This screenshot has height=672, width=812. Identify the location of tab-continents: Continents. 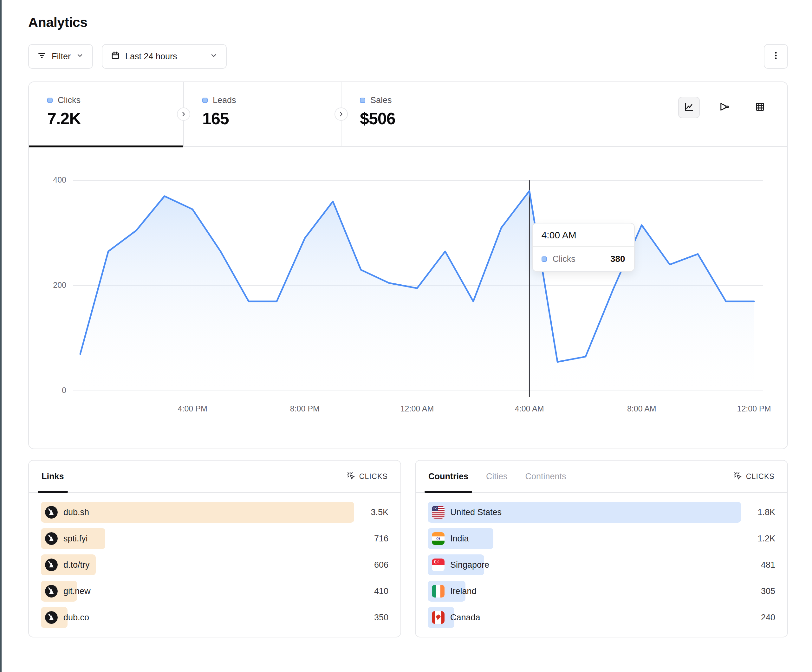
(546, 476).